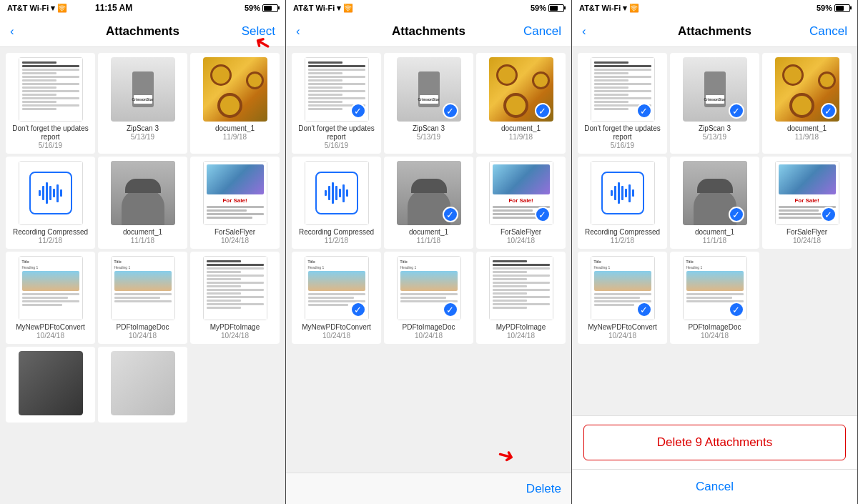  I want to click on grid-item: CrimsonStar ZipScan 35/13/19, so click(143, 103).